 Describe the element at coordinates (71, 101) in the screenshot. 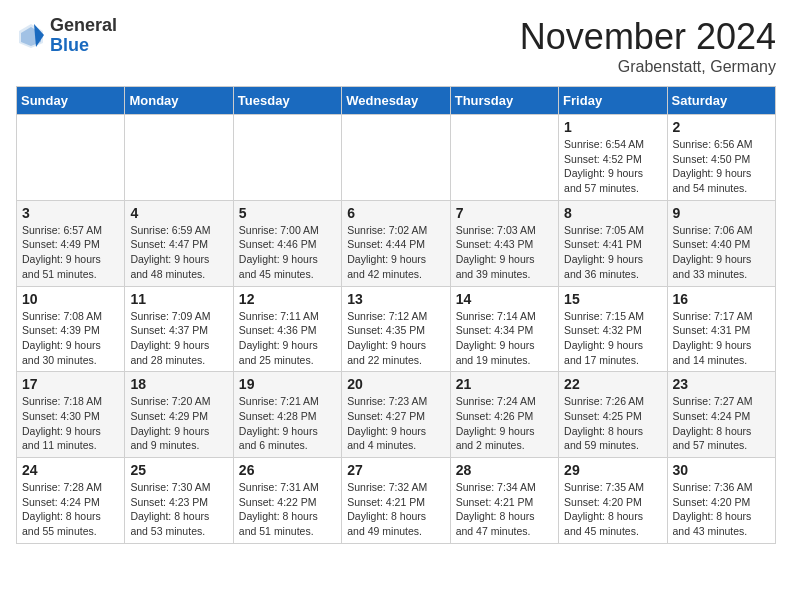

I see `weekday-header-sunday: Sunday` at that location.